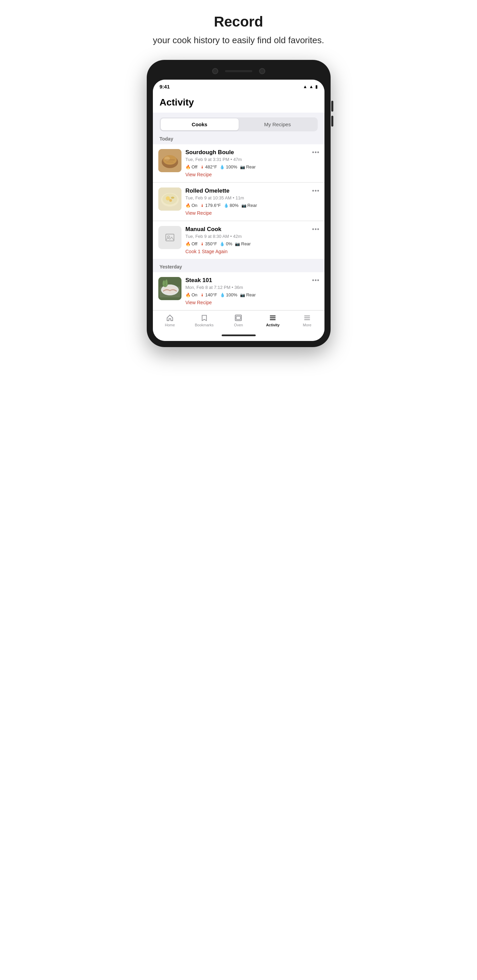  What do you see at coordinates (170, 237) in the screenshot?
I see `cook-thumb-manual` at bounding box center [170, 237].